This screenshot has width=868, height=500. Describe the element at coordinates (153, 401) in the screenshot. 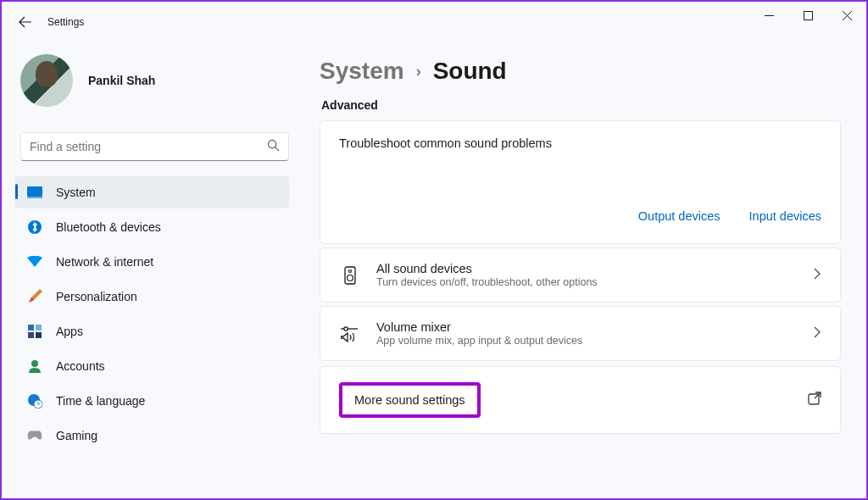

I see `nav-item-time-language: Time & language` at that location.